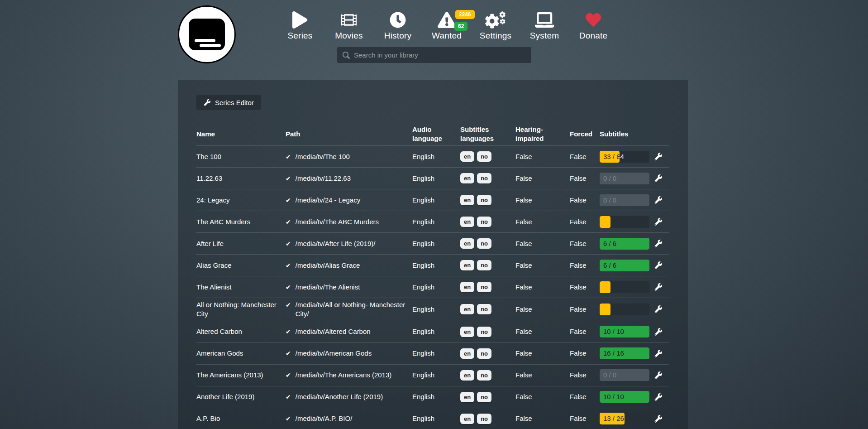  I want to click on table-row: 11.22.63 ✔ /media/tv/11.22.63 English en…, so click(433, 178).